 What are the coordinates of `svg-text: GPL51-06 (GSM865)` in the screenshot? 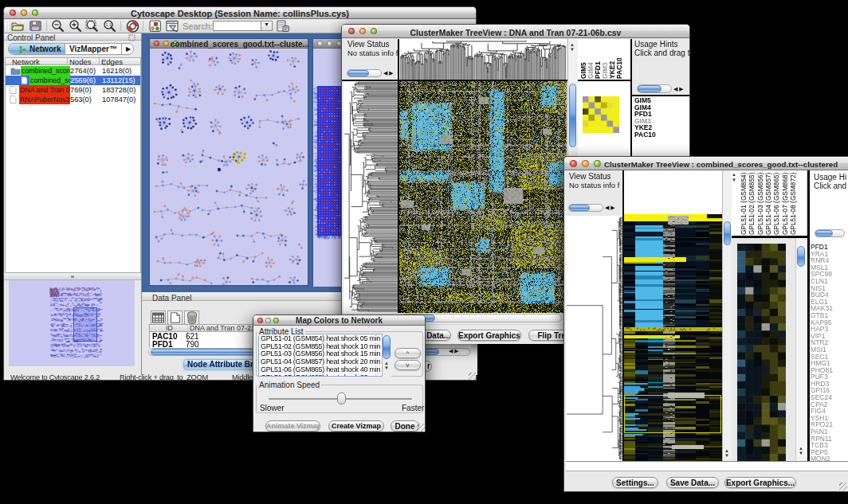 It's located at (776, 204).